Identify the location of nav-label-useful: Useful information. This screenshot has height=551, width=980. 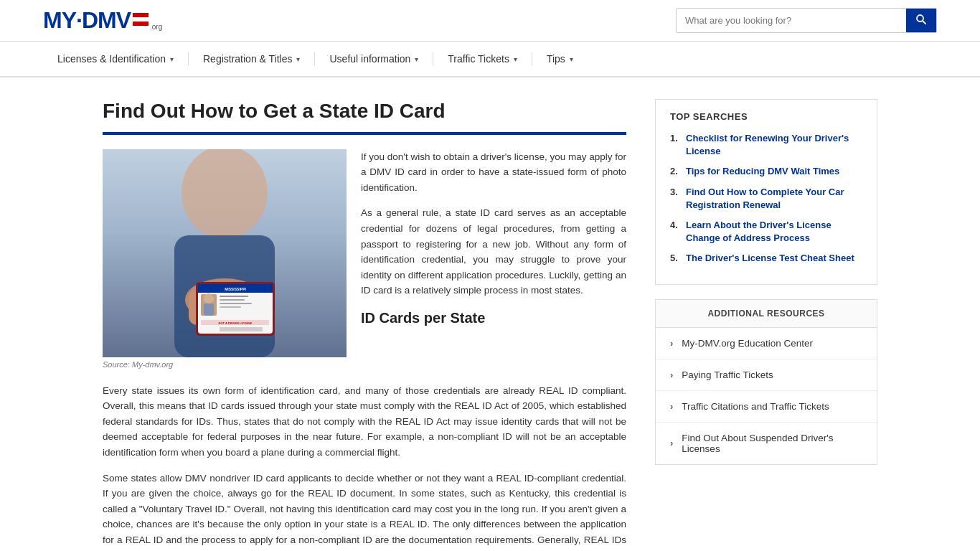
(370, 59).